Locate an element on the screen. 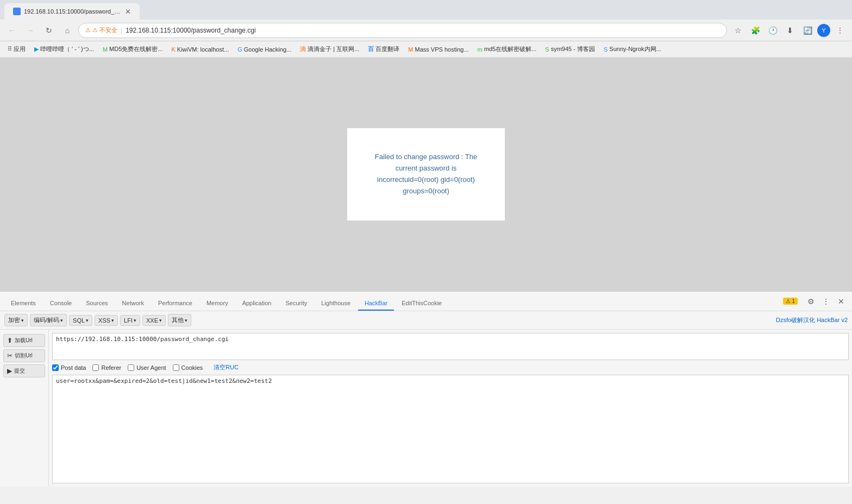 This screenshot has width=852, height=504. tab-console: Console is located at coordinates (61, 304).